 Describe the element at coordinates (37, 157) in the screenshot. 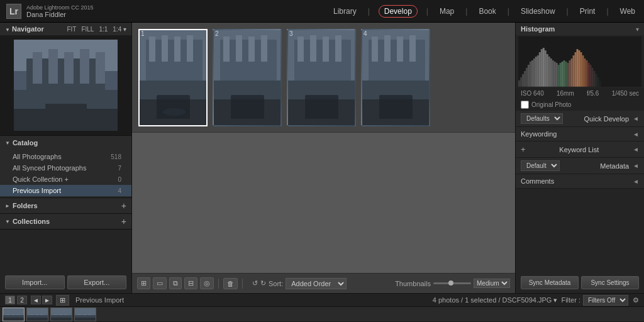

I see `catalog-all-photos-label: All Photographs` at that location.